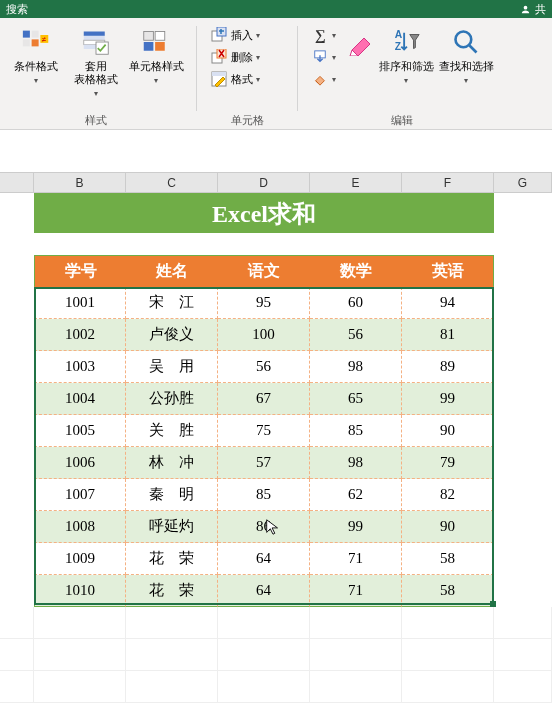 This screenshot has width=552, height=724. What do you see at coordinates (276, 182) in the screenshot?
I see `column-headers: B C D E F G` at bounding box center [276, 182].